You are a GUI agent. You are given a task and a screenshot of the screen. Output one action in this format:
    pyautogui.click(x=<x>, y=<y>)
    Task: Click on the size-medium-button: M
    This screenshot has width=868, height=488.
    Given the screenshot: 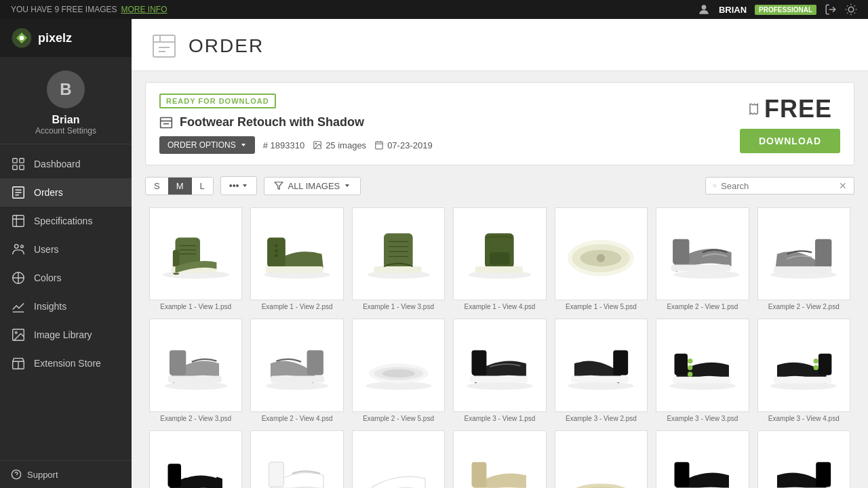 What is the action you would take?
    pyautogui.click(x=180, y=186)
    